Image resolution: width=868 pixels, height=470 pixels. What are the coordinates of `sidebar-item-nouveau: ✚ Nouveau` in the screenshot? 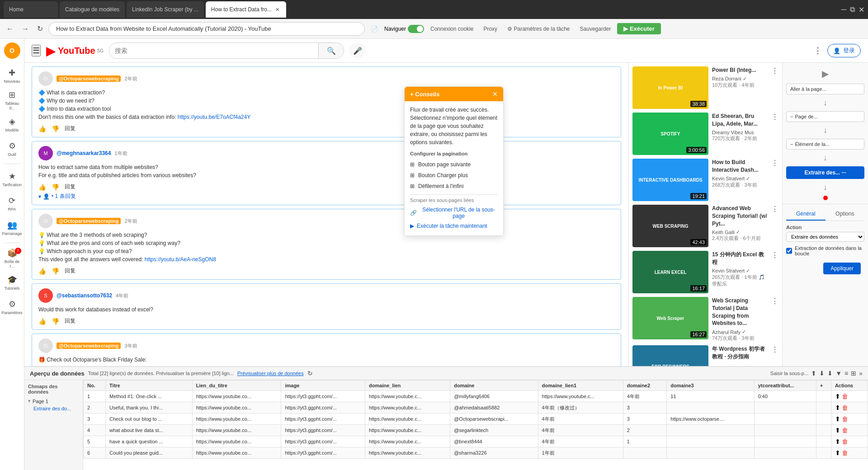 It's located at (12, 75).